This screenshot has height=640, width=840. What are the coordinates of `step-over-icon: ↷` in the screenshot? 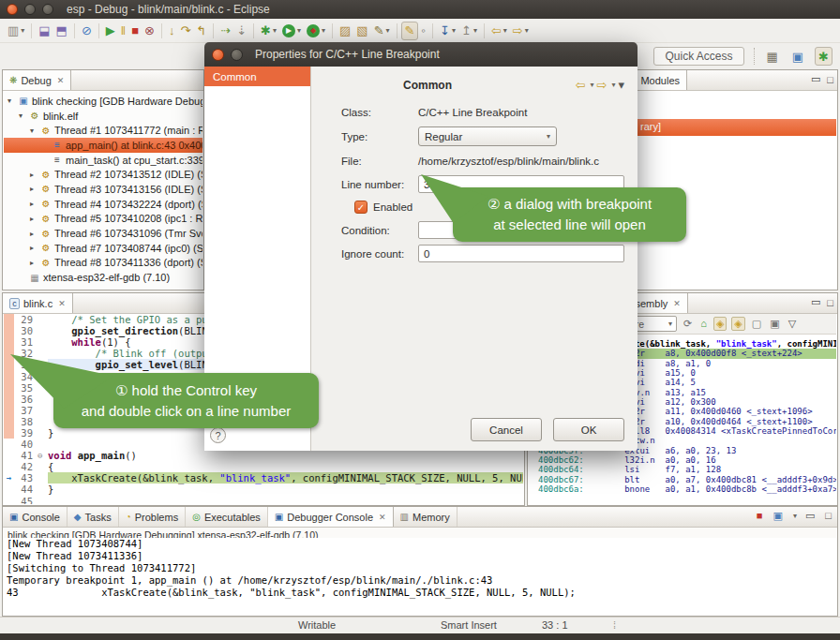 It's located at (186, 31).